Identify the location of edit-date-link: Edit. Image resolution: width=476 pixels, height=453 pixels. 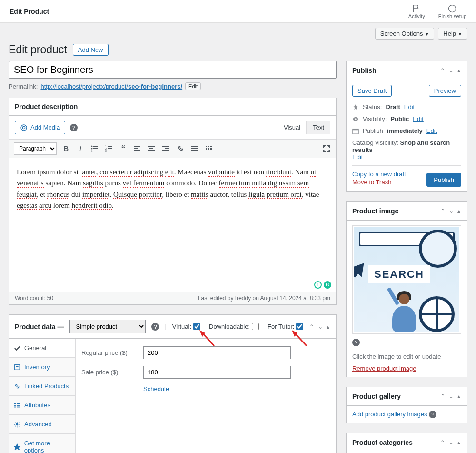
(432, 131).